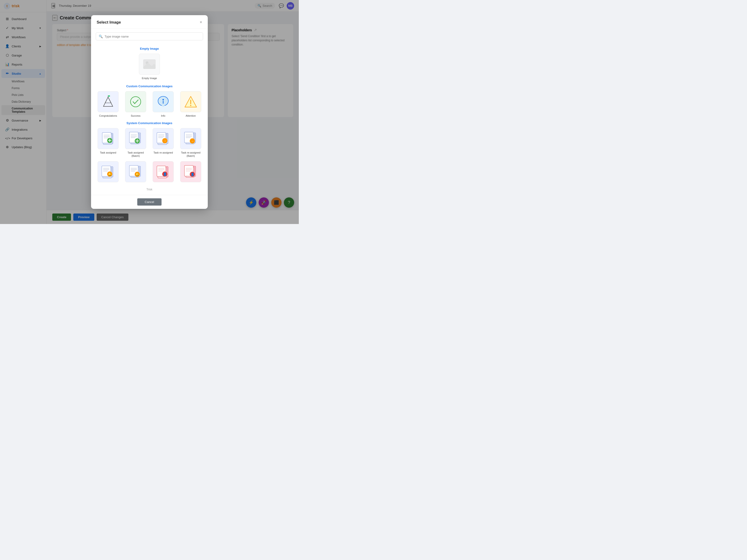  Describe the element at coordinates (136, 172) in the screenshot. I see `image-item-sys-5: 🔔` at that location.